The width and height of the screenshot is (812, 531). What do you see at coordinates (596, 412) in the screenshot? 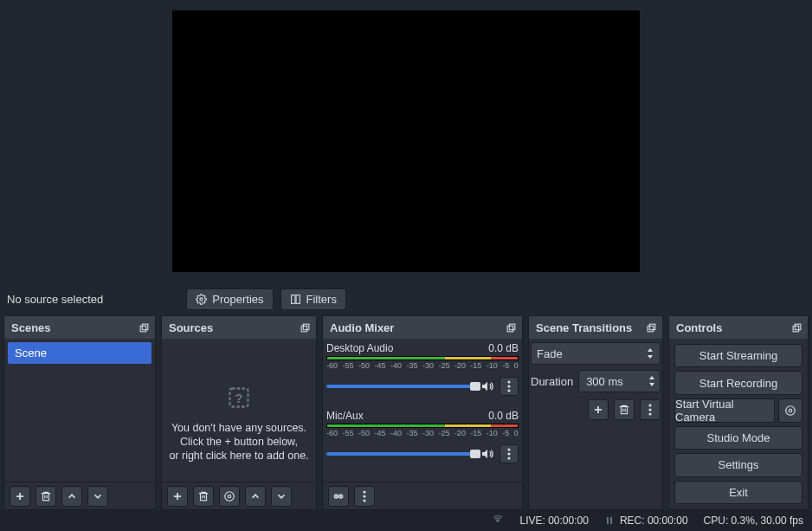
I see `transitions-dock: Scene Transitions Fade Duration 300 ms` at bounding box center [596, 412].